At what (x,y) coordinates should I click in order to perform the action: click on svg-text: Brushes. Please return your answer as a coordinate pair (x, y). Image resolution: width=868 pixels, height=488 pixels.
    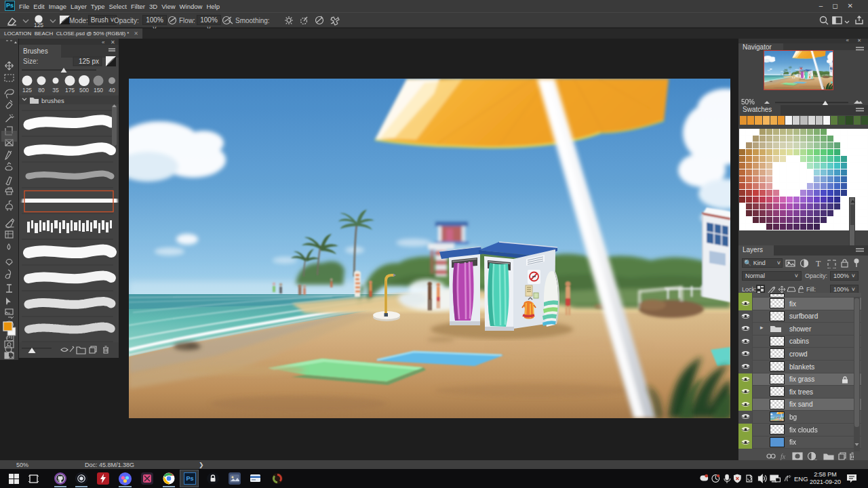
    Looking at the image, I should click on (35, 52).